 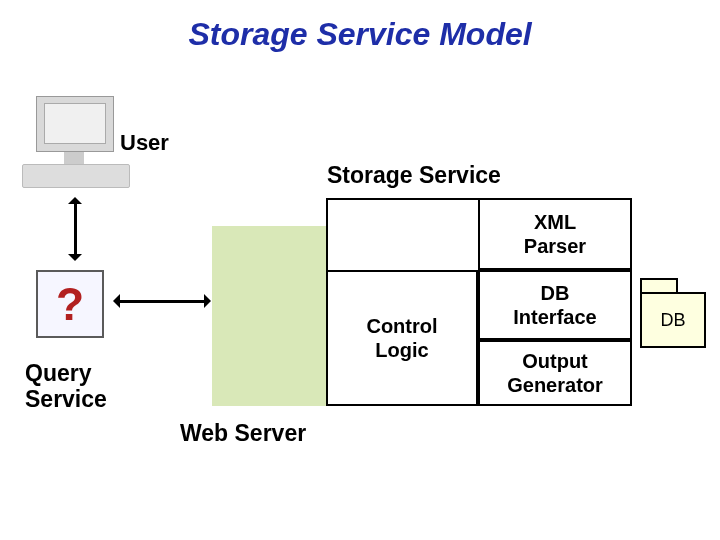 What do you see at coordinates (402, 338) in the screenshot?
I see `control-logic-box: ControlLogic` at bounding box center [402, 338].